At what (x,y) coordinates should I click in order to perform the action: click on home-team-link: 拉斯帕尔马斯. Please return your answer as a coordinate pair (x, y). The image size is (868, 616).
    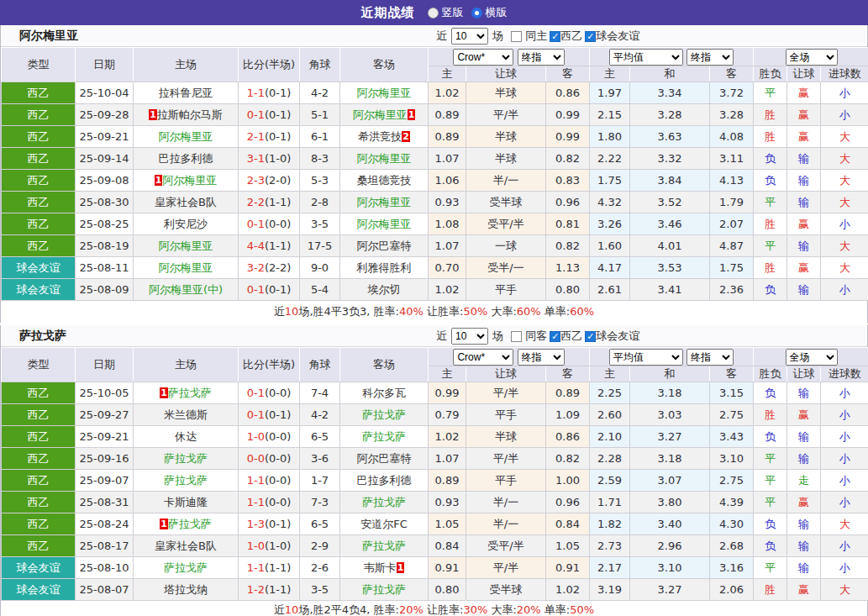
    Looking at the image, I should click on (190, 114).